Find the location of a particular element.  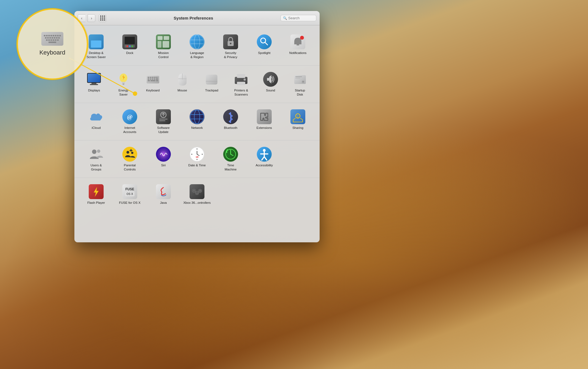

date-time-icon: 18 is located at coordinates (197, 154).